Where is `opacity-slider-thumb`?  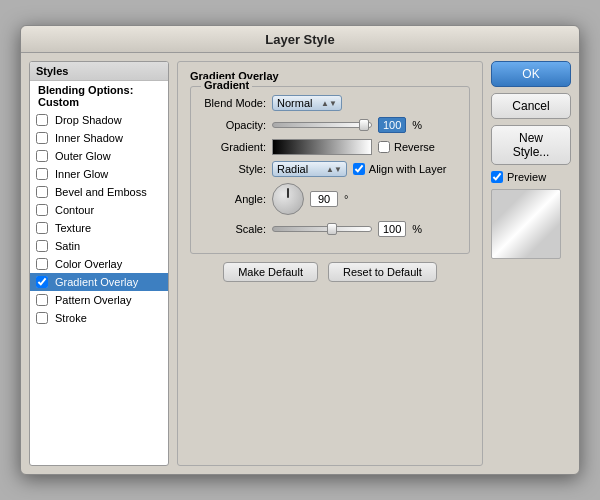 opacity-slider-thumb is located at coordinates (364, 125).